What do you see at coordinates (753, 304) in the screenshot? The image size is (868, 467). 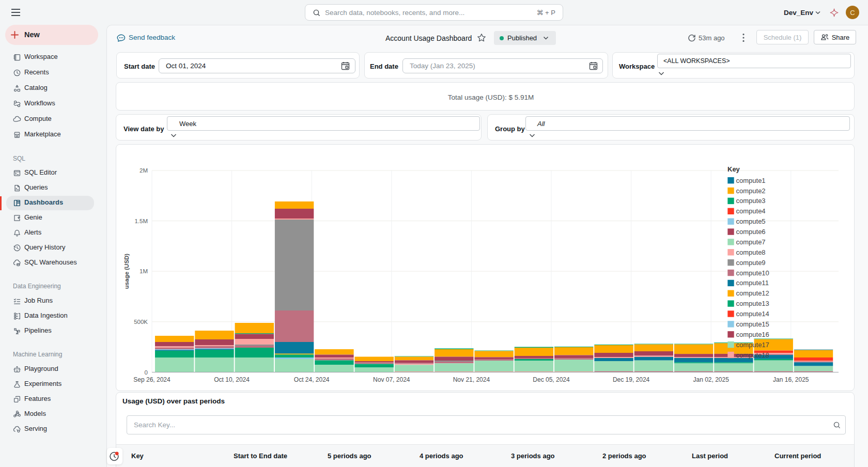 I see `svg-text: compute13` at bounding box center [753, 304].